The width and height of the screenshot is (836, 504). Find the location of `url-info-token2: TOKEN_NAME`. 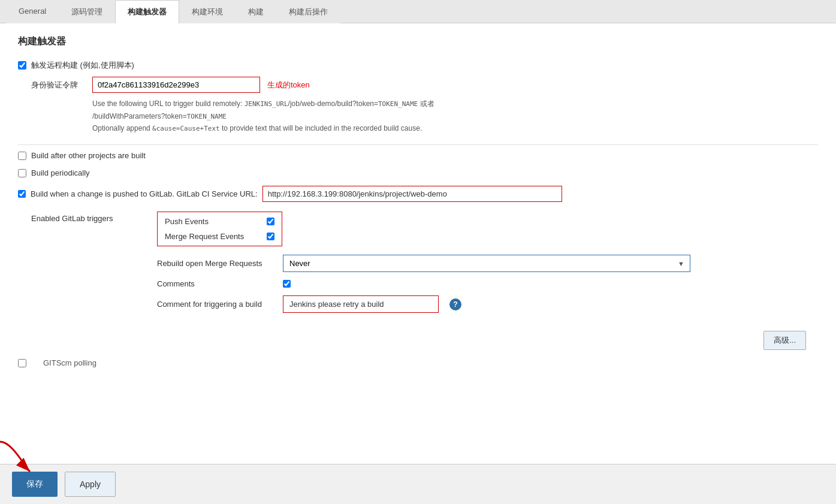

url-info-token2: TOKEN_NAME is located at coordinates (207, 116).